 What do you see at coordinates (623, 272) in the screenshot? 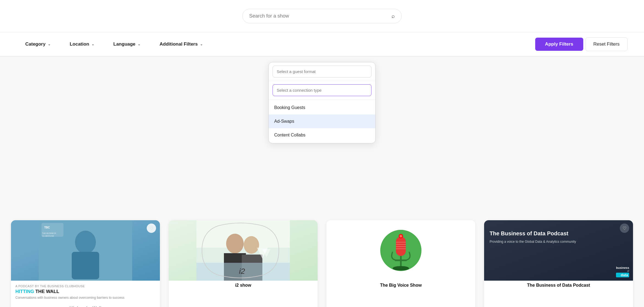
I see `card4-logo: business of data` at bounding box center [623, 272].